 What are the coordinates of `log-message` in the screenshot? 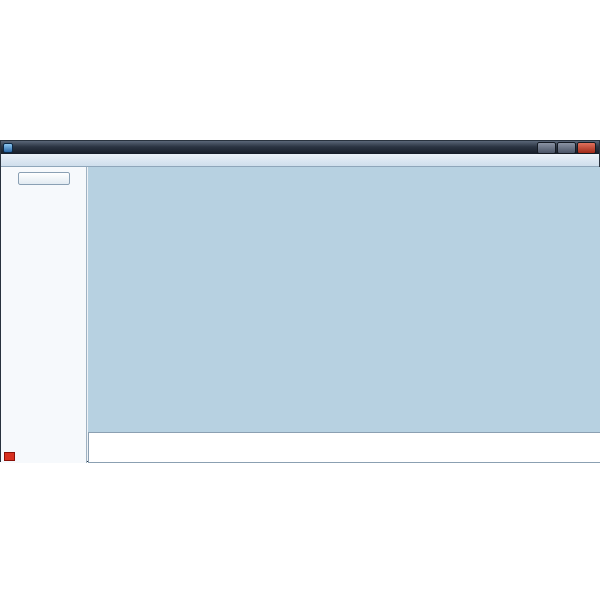 It's located at (344, 434).